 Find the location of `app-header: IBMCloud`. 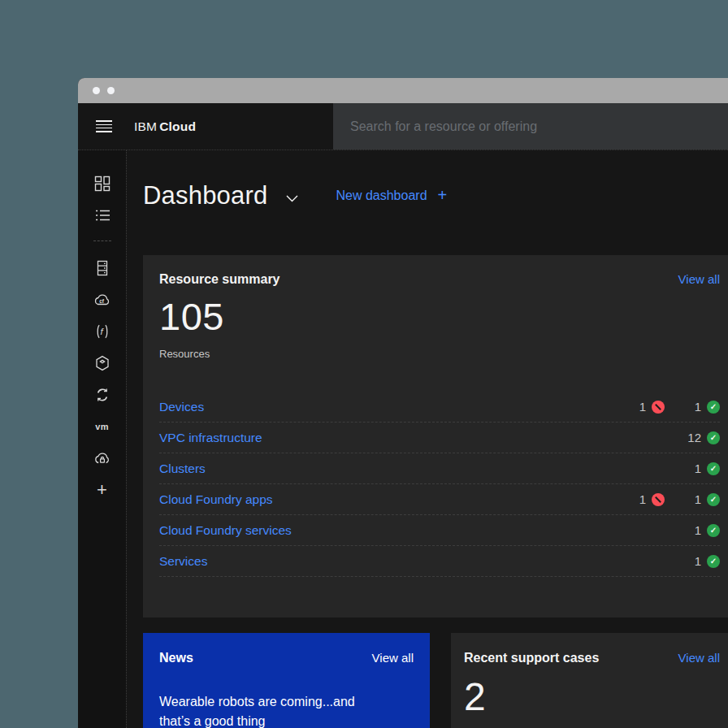

app-header: IBMCloud is located at coordinates (403, 127).